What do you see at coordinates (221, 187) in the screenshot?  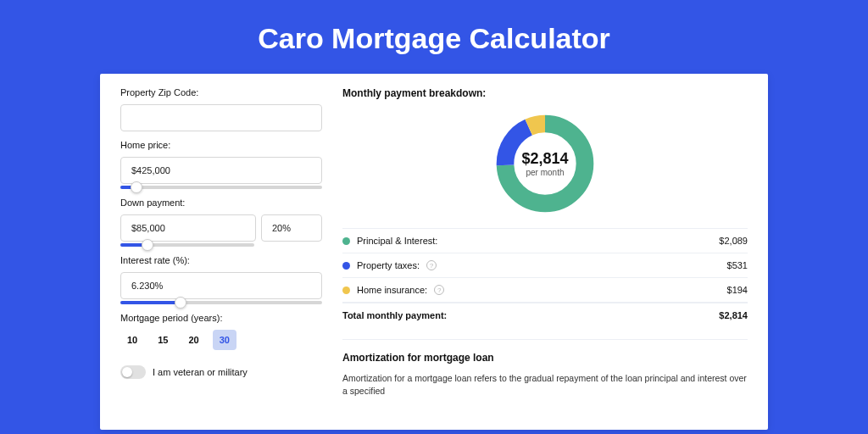 I see `home-price-slider` at bounding box center [221, 187].